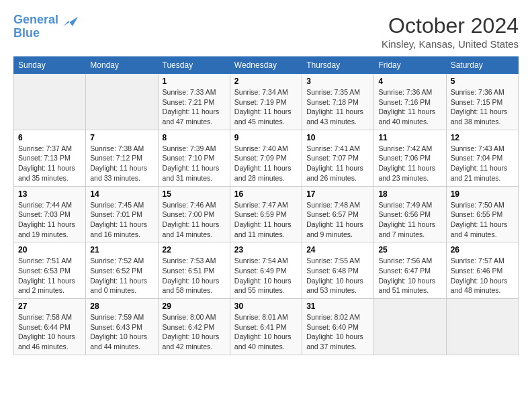 The image size is (532, 411). I want to click on day-info: Sunrise: 7:59 AM Sunset: 6:43 PM Dayligh…, so click(122, 332).